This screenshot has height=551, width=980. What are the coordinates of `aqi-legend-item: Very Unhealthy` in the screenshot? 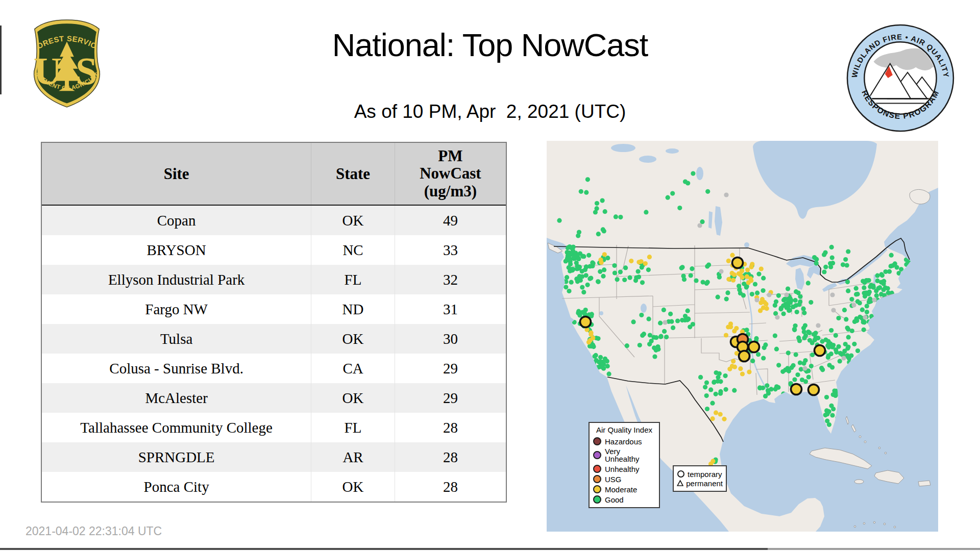 It's located at (624, 455).